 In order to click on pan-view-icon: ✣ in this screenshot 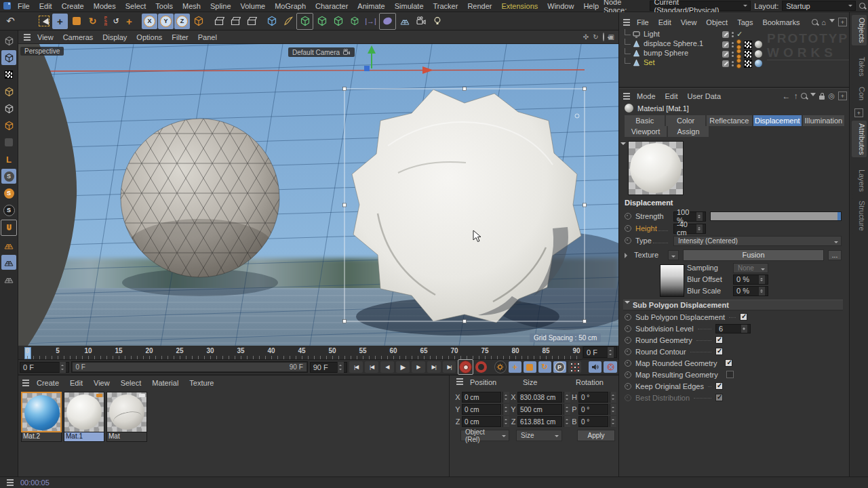, I will do `click(586, 37)`.